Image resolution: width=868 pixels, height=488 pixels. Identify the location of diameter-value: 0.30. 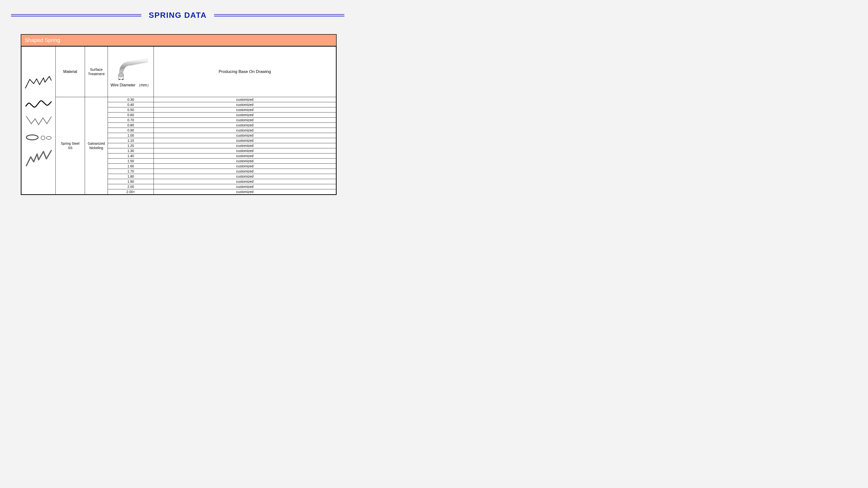
(131, 100).